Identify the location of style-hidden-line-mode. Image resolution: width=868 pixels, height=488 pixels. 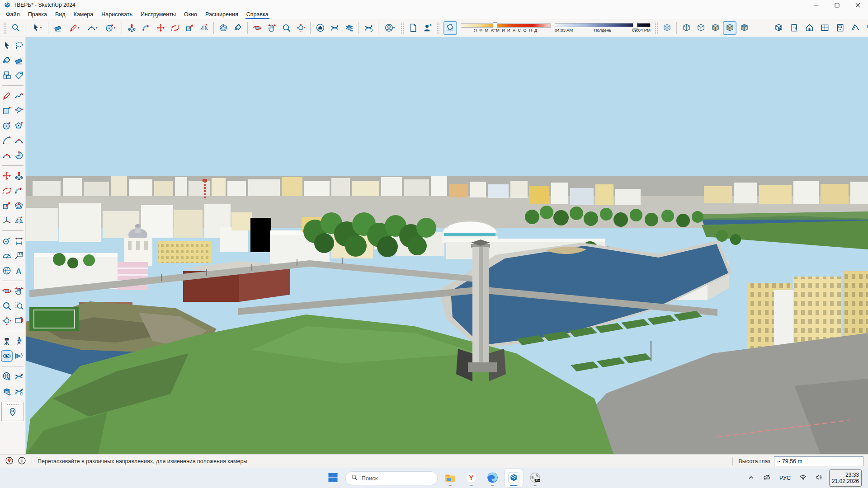
(701, 28).